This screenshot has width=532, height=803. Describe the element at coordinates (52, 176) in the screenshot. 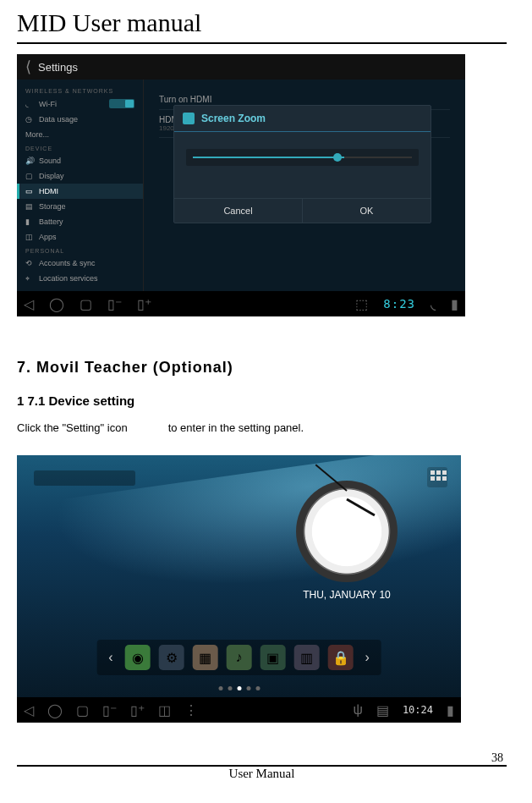

I see `sidebar-item-label: Display` at that location.